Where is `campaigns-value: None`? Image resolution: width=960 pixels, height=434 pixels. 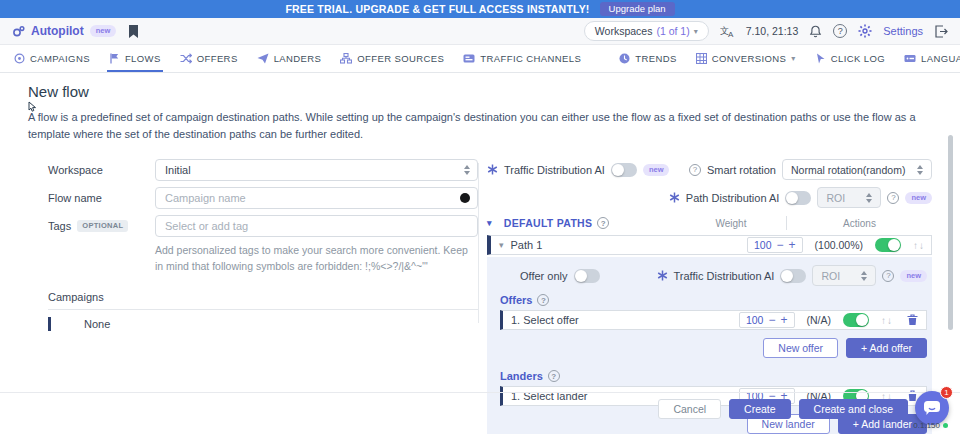 campaigns-value: None is located at coordinates (97, 324).